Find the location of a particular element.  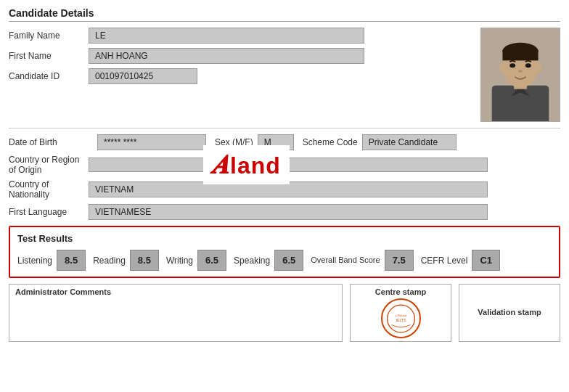

candidate-id-value: 001097010425 is located at coordinates (143, 76).